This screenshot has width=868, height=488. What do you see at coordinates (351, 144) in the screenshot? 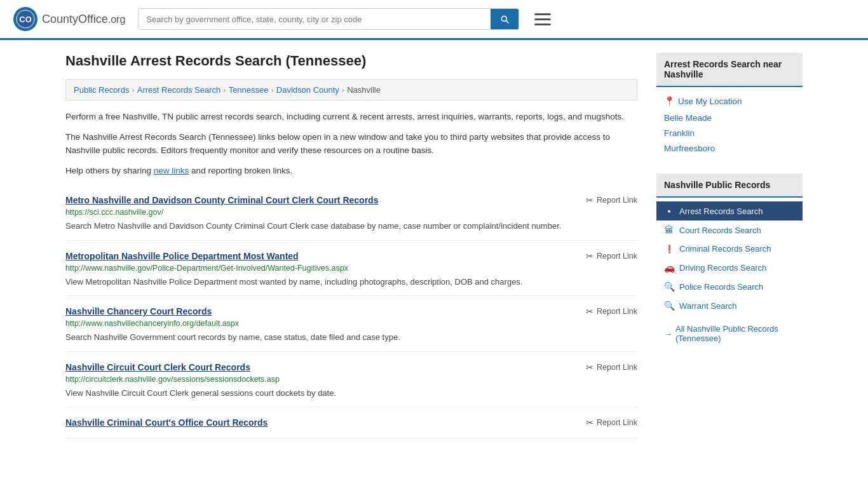
I see `desc-paragraph-2: The Nashville Arrest Records Search (Ten…` at bounding box center [351, 144].